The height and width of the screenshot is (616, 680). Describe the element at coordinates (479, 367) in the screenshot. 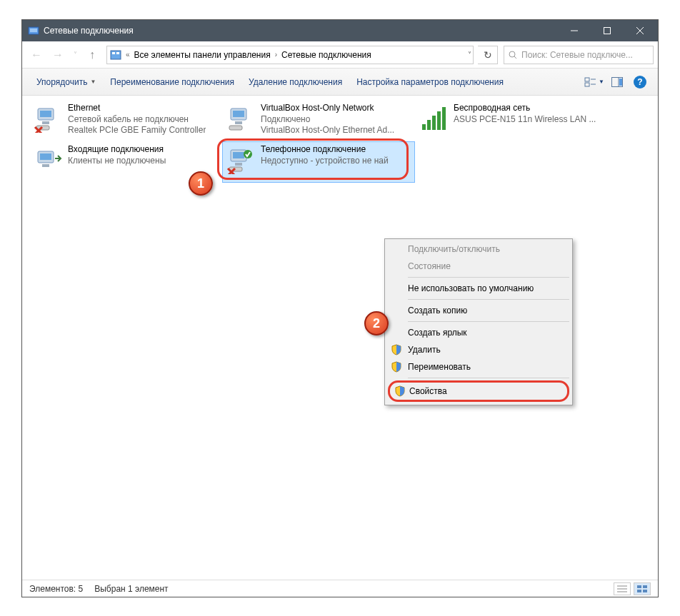

I see `context-menu-item-переименовать: Переименовать` at that location.